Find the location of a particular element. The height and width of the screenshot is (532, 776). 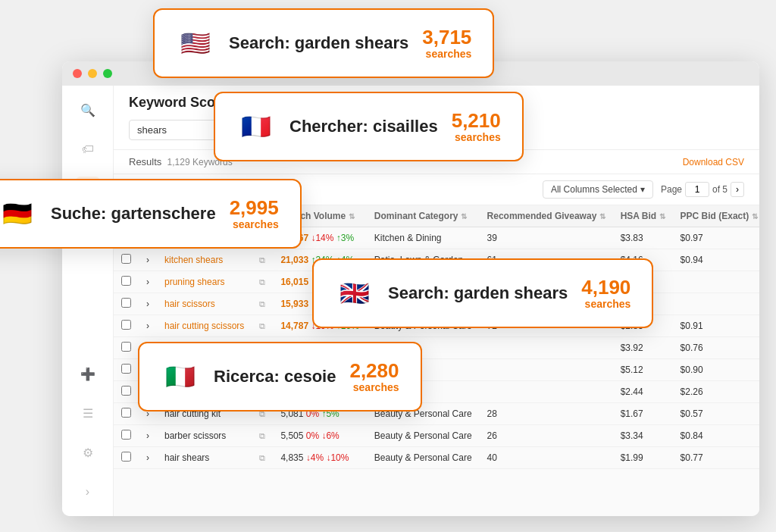

next-page-button: › is located at coordinates (737, 189).